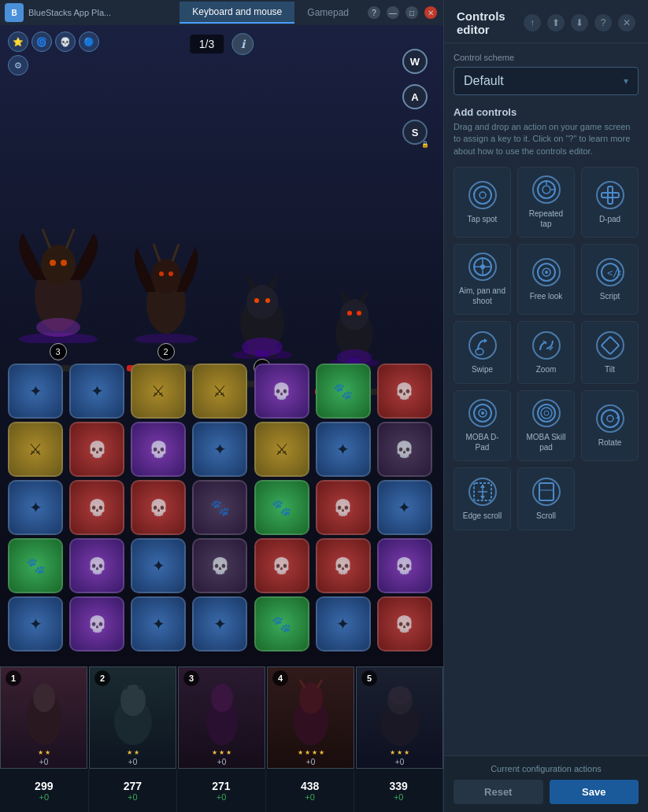 Image resolution: width=648 pixels, height=812 pixels. I want to click on gem-2-1: 💀, so click(97, 507).